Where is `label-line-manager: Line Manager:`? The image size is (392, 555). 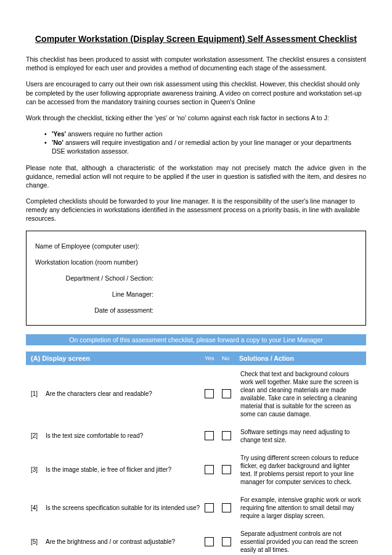
label-line-manager: Line Manager: is located at coordinates (97, 294).